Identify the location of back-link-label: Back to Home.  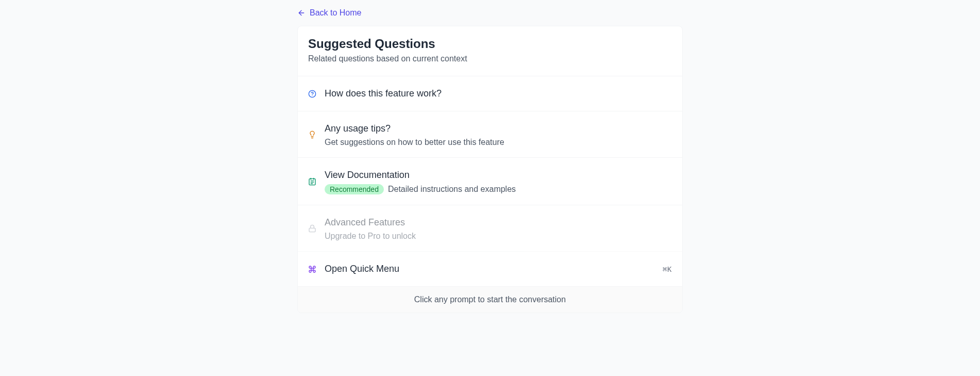
(335, 13).